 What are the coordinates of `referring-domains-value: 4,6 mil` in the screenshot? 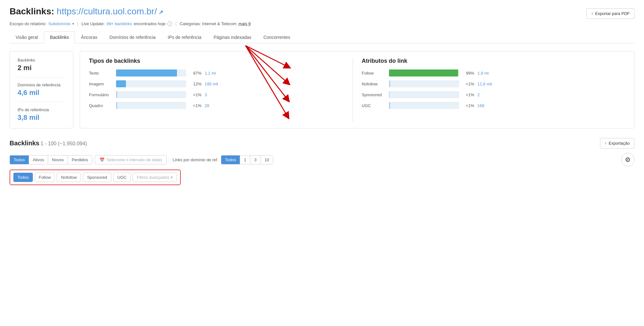 It's located at (41, 93).